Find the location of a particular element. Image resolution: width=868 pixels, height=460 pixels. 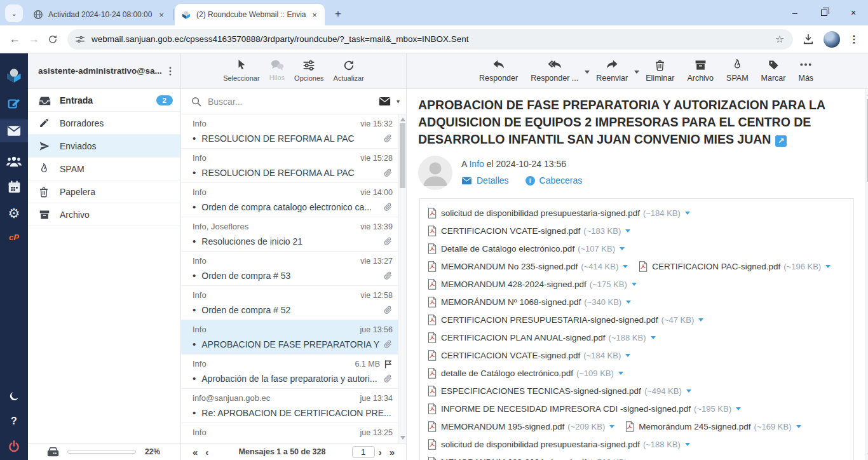

account-menu-icon: ⋮ is located at coordinates (170, 71).